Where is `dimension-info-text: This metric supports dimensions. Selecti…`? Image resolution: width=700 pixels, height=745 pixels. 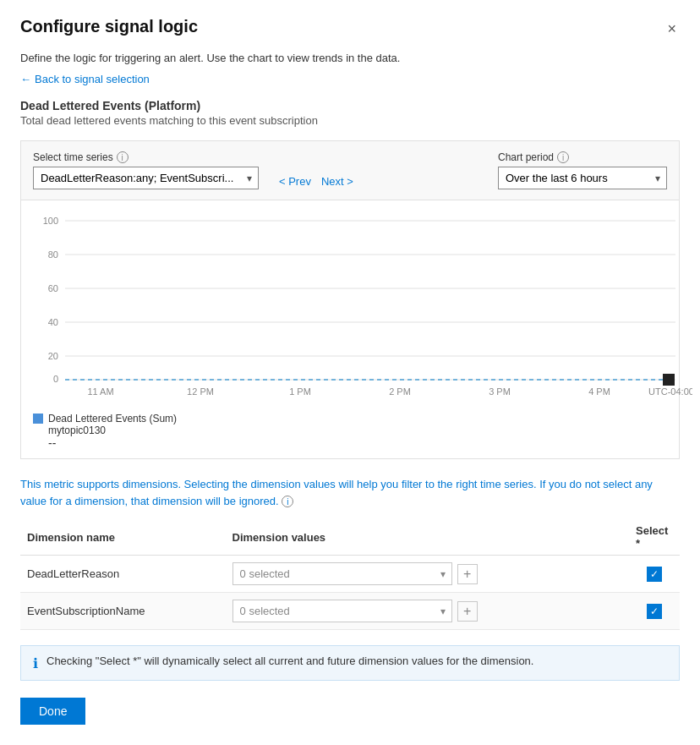 dimension-info-text: This metric supports dimensions. Selecti… is located at coordinates (350, 492).